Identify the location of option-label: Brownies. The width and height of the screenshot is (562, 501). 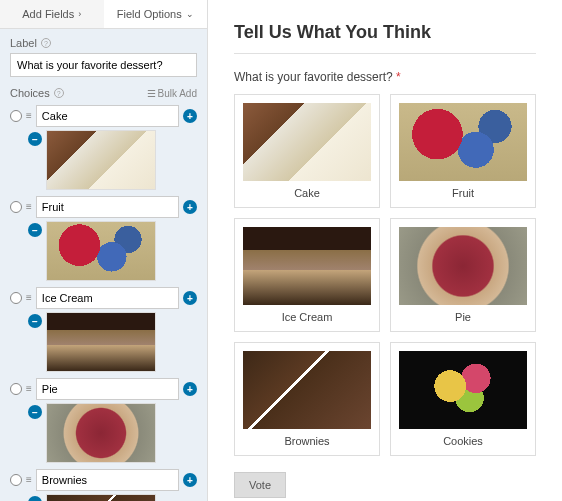
(306, 441).